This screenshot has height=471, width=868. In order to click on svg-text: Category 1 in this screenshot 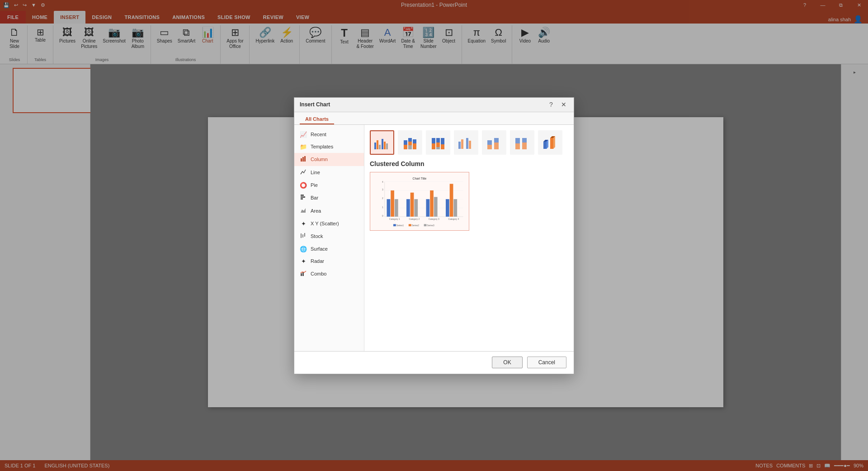, I will do `click(395, 219)`.